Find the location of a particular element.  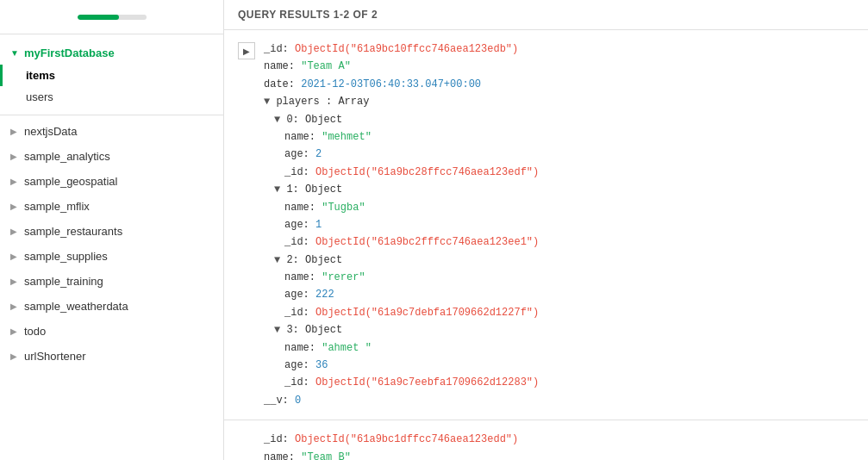

doc-player-3-age: age: 36 is located at coordinates (559, 365).